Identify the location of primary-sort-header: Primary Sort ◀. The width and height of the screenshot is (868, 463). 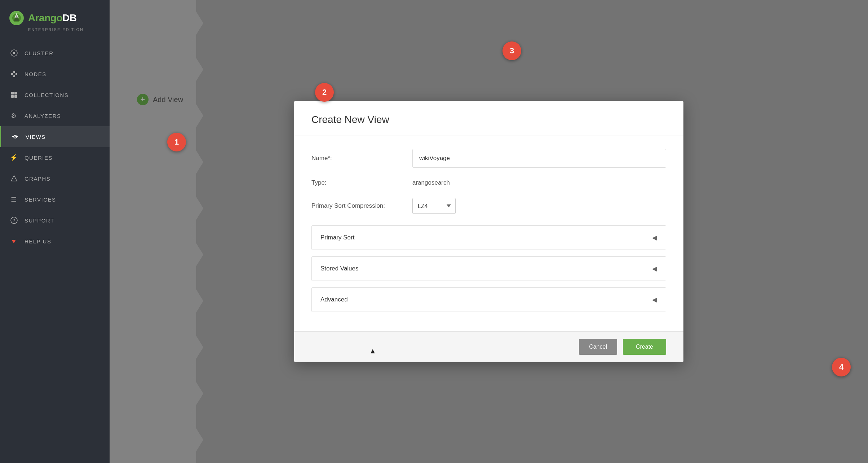
(489, 238).